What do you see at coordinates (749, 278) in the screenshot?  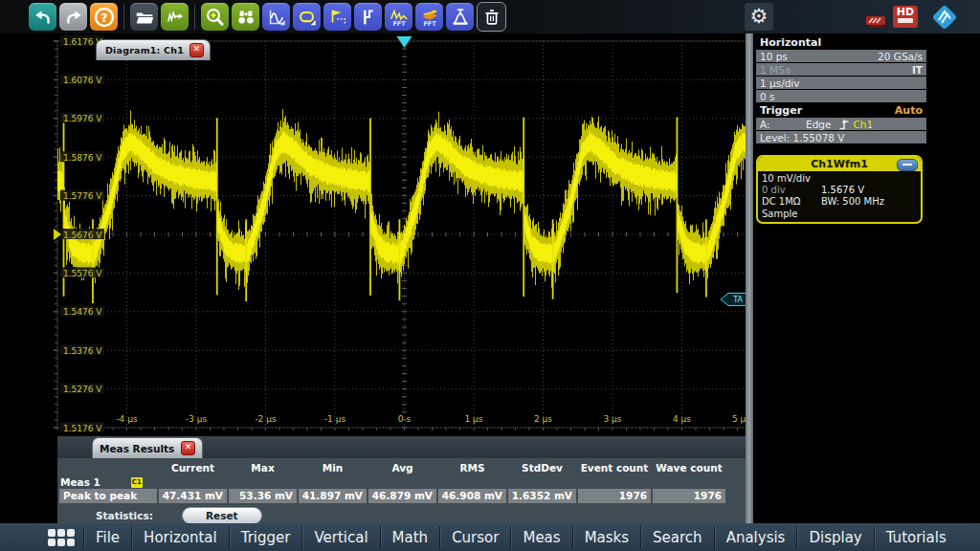 I see `panel-splitter` at bounding box center [749, 278].